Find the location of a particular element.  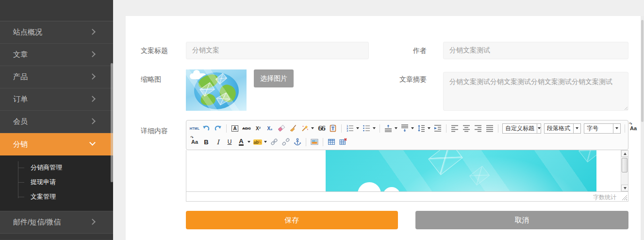

space-after-paragraph-icon is located at coordinates (405, 128).